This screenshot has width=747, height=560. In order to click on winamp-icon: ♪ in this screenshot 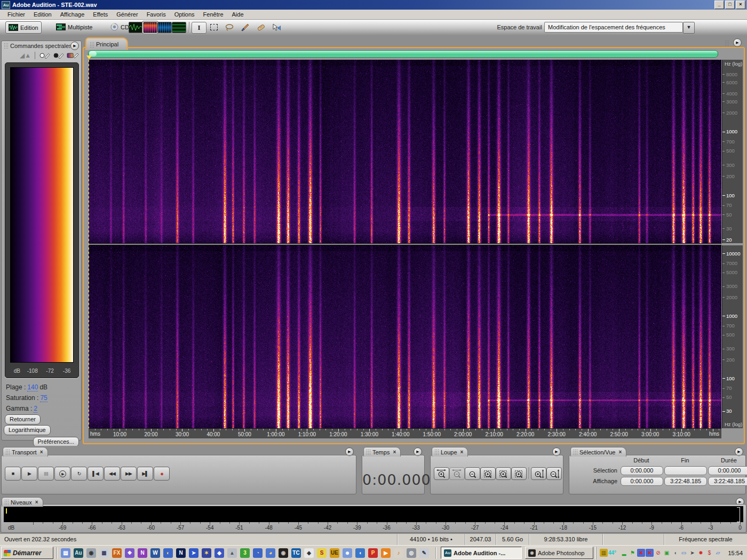, I will do `click(399, 553)`.